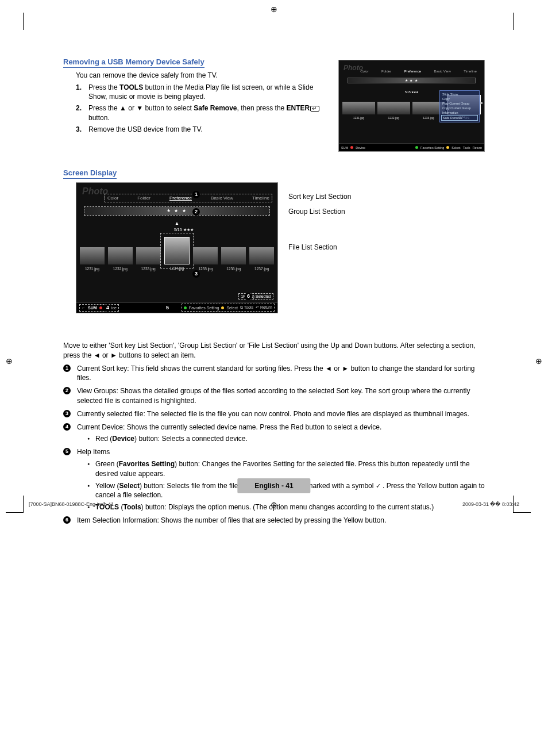  Describe the element at coordinates (460, 106) in the screenshot. I see `context-menu: Slide Show Copy Play Current Group Copy …` at that location.